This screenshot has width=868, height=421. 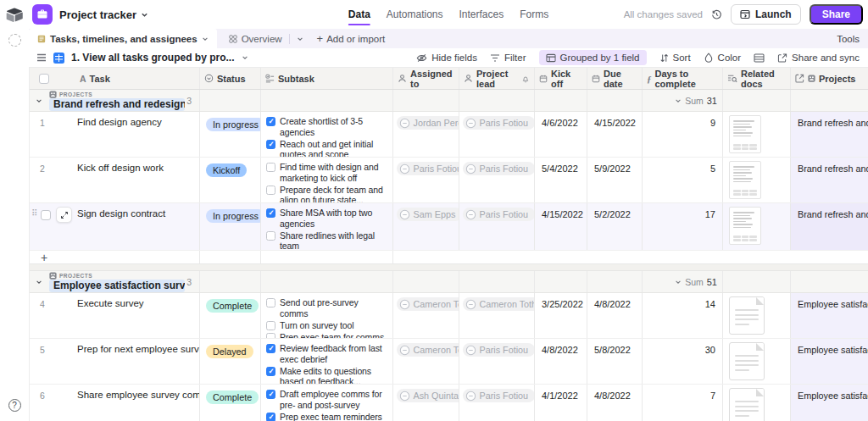 What do you see at coordinates (829, 78) in the screenshot?
I see `column-header-projects: Projects` at bounding box center [829, 78].